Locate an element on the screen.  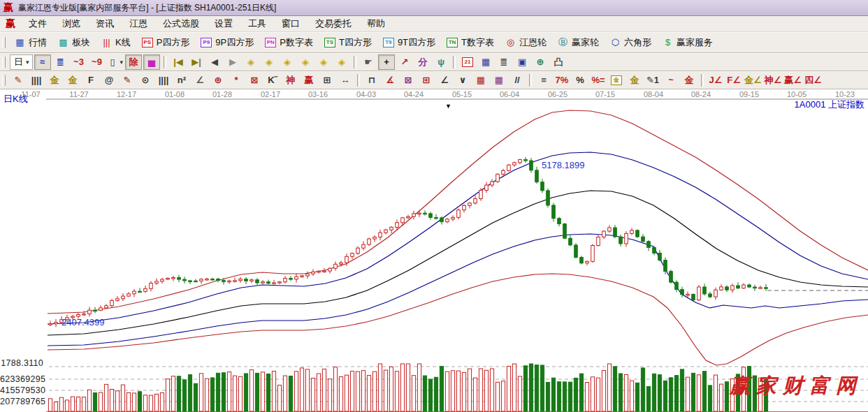
menu-item-settings: 设置 is located at coordinates (224, 24).